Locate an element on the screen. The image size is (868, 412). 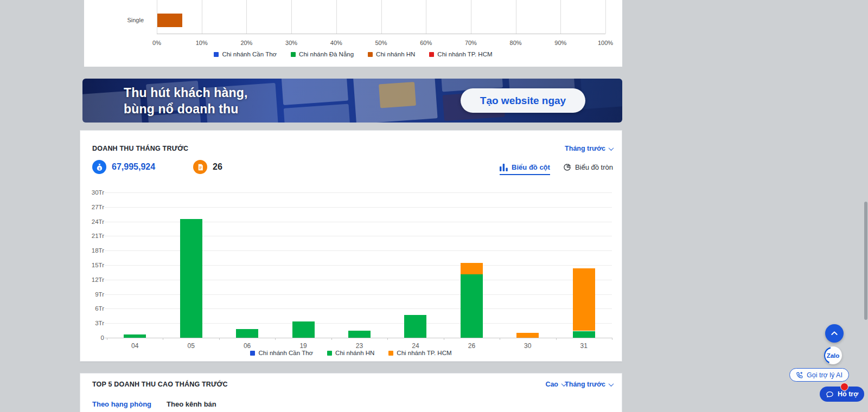
legend-label: Chi nhánh Đà Nẵng is located at coordinates (327, 54).